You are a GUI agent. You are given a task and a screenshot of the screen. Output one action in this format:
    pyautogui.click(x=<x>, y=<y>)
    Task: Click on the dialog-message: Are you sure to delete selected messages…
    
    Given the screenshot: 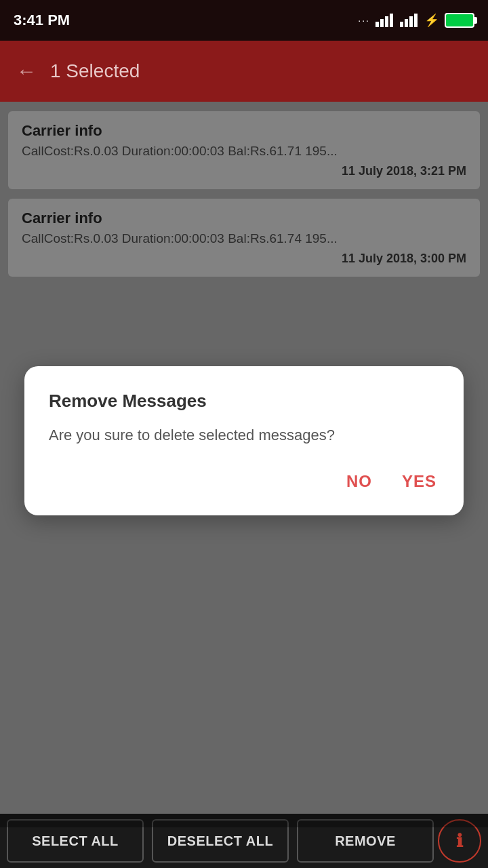 What is the action you would take?
    pyautogui.click(x=244, y=435)
    